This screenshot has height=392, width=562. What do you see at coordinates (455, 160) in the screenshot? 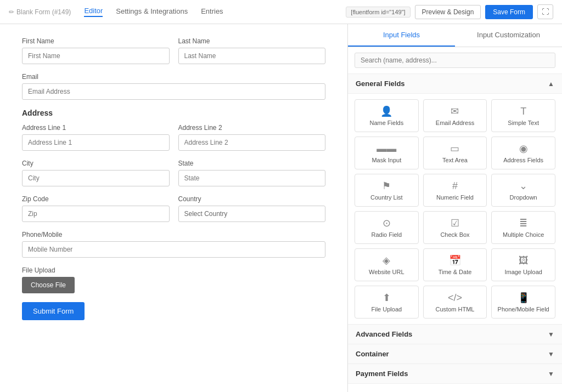
I see `text-area-label: Text Area` at bounding box center [455, 160].